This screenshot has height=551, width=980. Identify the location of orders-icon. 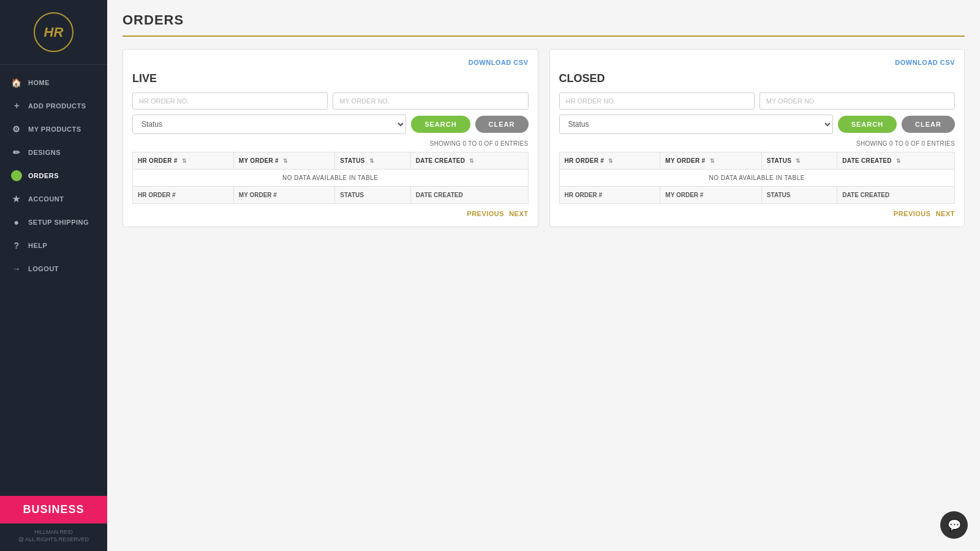
(17, 176).